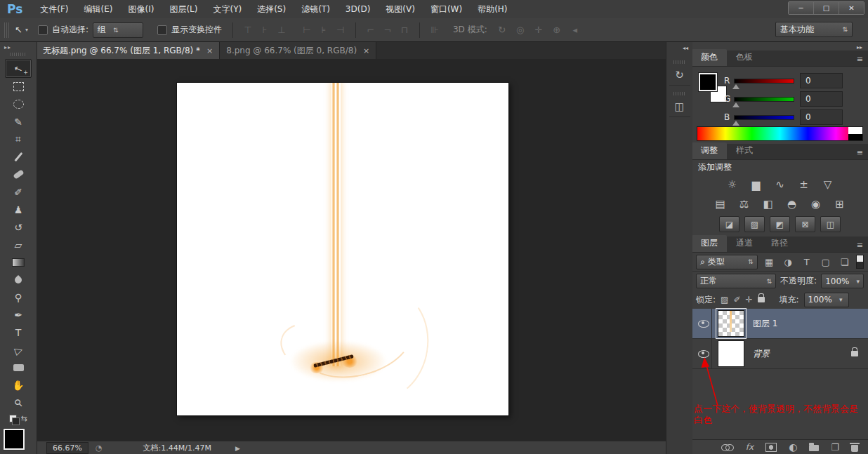  What do you see at coordinates (761, 354) in the screenshot?
I see `layer-name: 背景` at bounding box center [761, 354].